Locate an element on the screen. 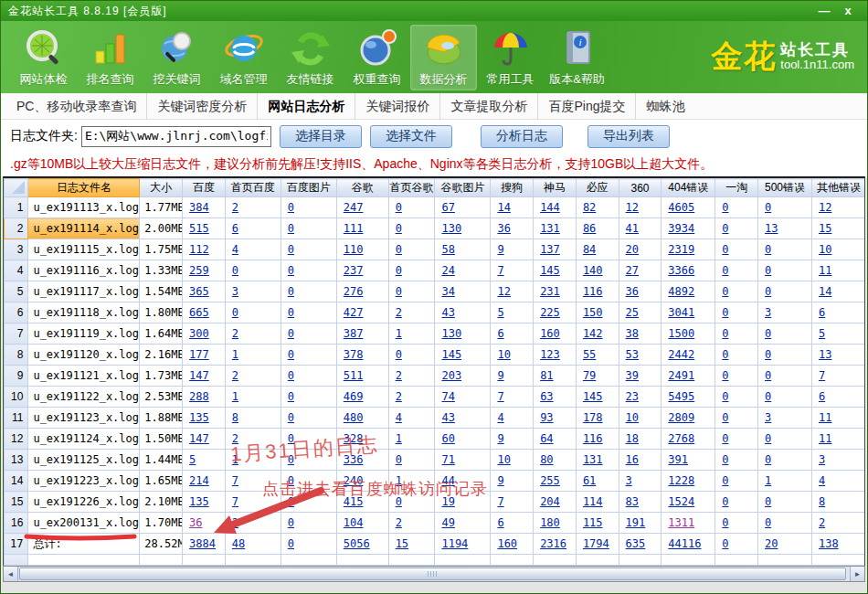 The image size is (868, 594). stat-link: 12 is located at coordinates (503, 292).